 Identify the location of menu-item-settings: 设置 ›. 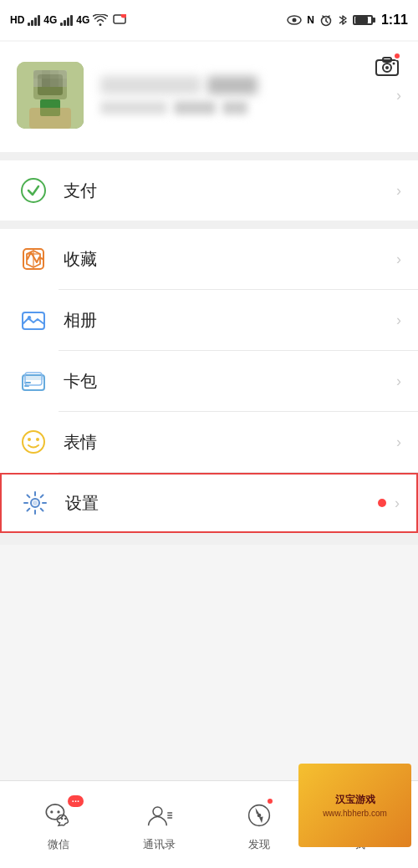
(209, 503).